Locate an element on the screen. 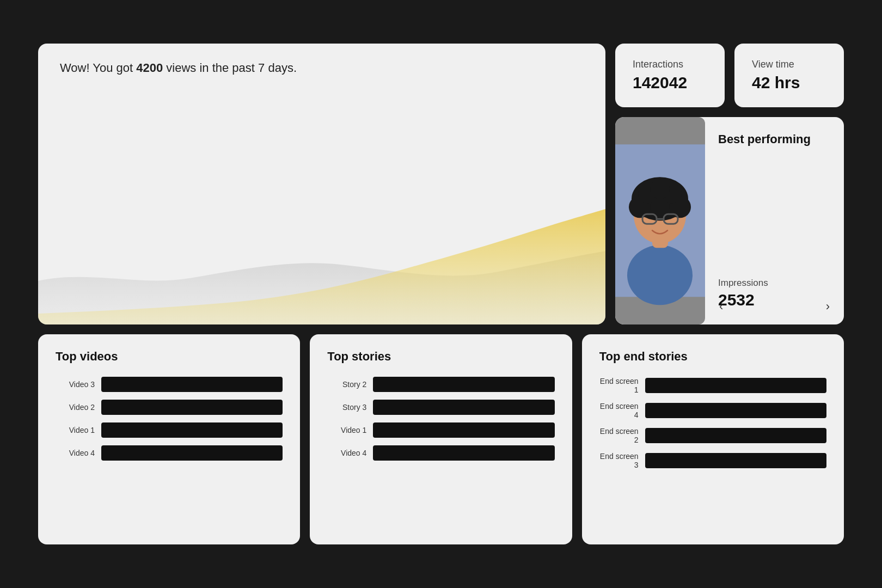  bar-row: Story 3 is located at coordinates (441, 407).